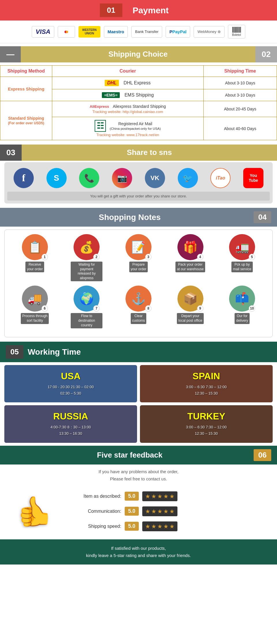 Image resolution: width=277 pixels, height=644 pixels. Describe the element at coordinates (26, 121) in the screenshot. I see `standard-method-cell: Standard Shipping(For order over USD5)` at that location.